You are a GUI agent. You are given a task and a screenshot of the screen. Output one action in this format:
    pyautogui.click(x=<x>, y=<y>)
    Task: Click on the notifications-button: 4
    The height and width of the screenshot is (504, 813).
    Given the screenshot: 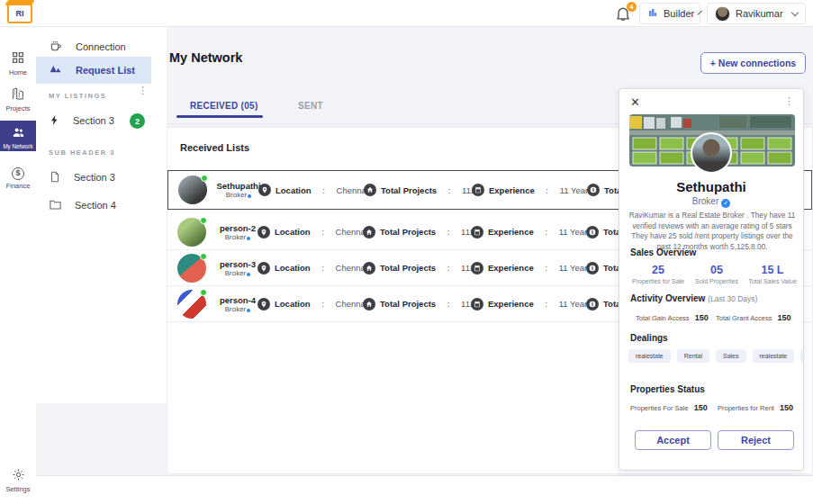 What is the action you would take?
    pyautogui.click(x=624, y=14)
    